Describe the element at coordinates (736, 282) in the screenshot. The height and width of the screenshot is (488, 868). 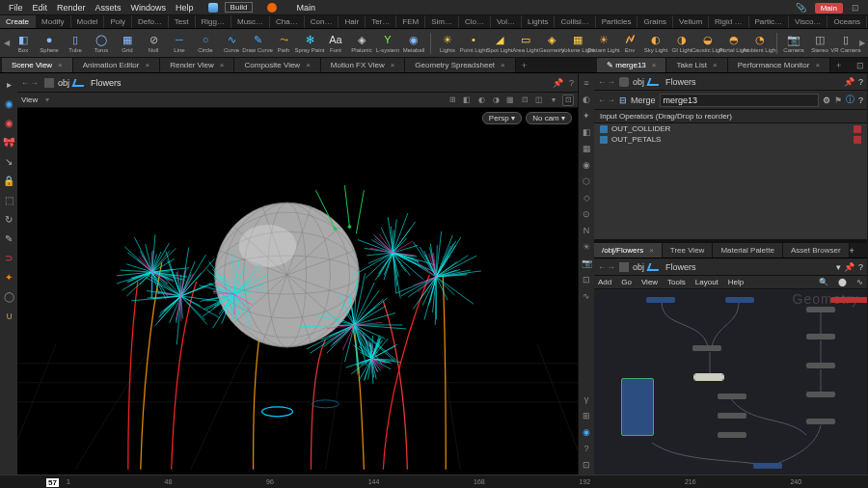
I see `network-menu-item: Help` at that location.